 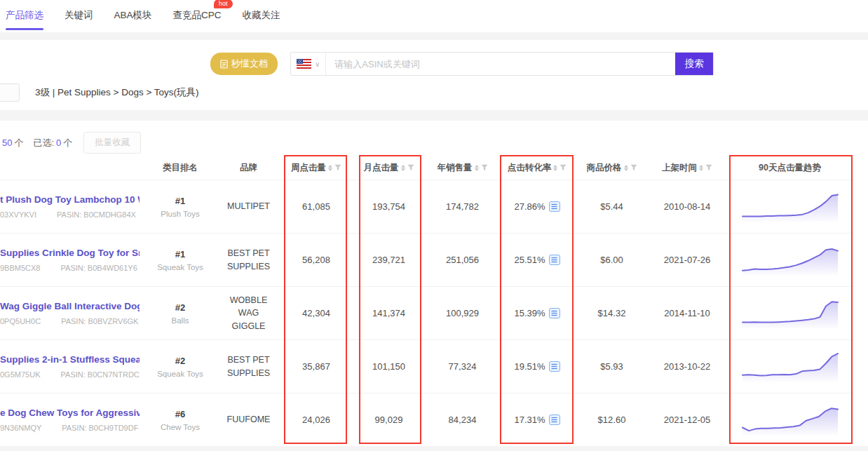 I want to click on pasin-text: PASIN: B0CMDHG84X, so click(x=97, y=215).